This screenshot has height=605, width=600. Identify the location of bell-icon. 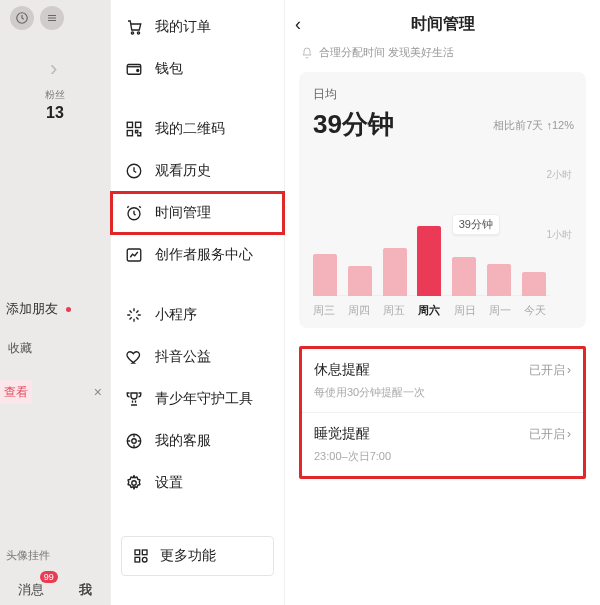
(307, 53).